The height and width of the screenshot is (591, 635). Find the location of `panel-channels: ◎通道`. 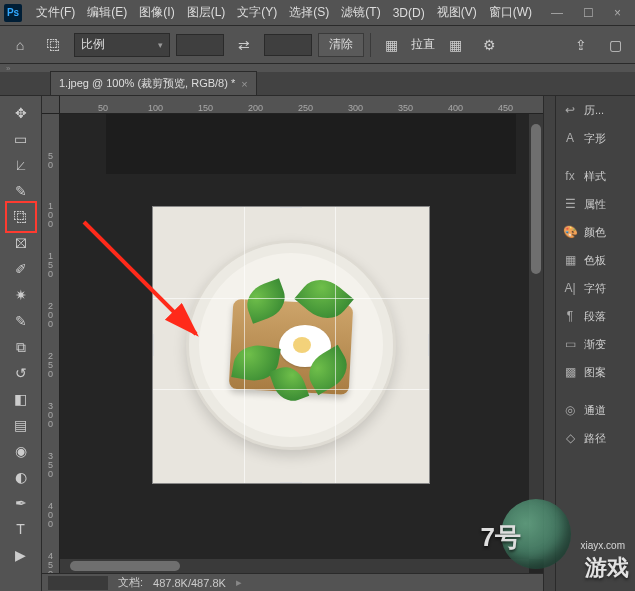

panel-channels: ◎通道 is located at coordinates (596, 410).